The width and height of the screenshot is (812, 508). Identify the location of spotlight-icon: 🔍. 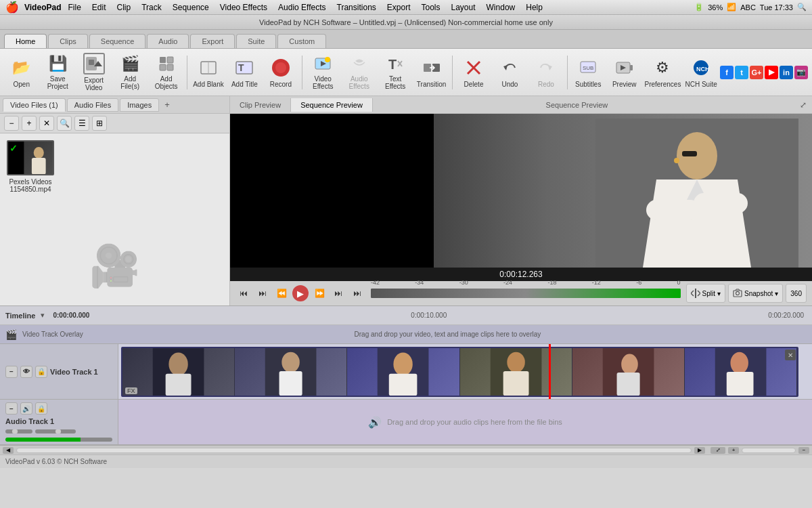
(802, 7).